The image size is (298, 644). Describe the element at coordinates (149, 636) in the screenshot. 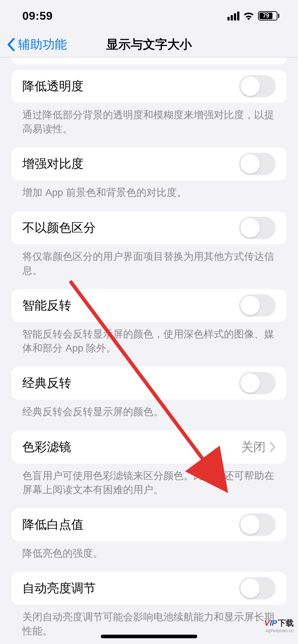

I see `home-indicator` at that location.